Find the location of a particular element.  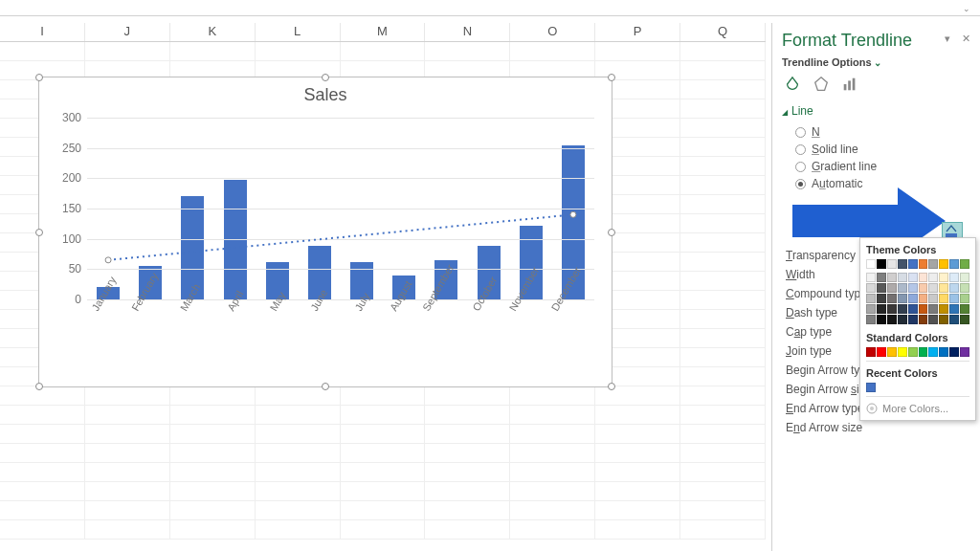

resize-handle-nw is located at coordinates (39, 77).